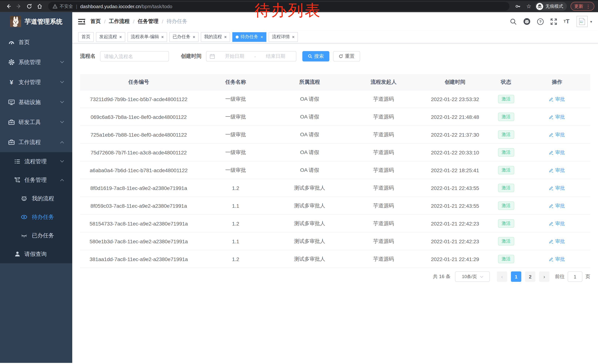 The width and height of the screenshot is (598, 364). Describe the element at coordinates (8, 6) in the screenshot. I see `browser-back-button` at that location.